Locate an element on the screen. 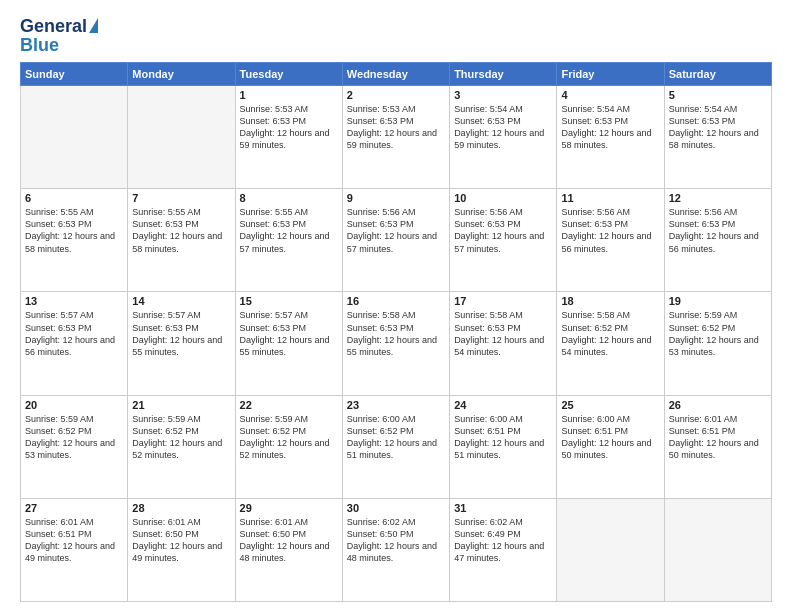 The image size is (792, 612). day-number: 18 is located at coordinates (610, 301).